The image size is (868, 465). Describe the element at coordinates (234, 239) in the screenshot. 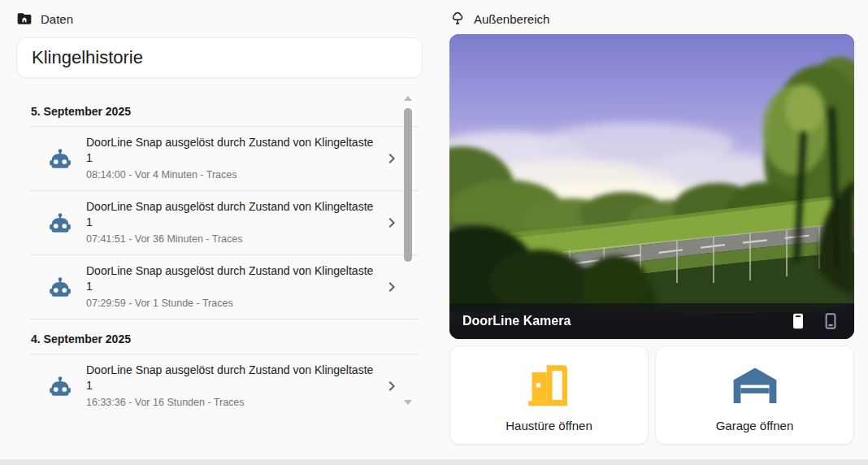

I see `logbook-item-meta: 07:41:51 - Vor 36 Minuten - Traces` at that location.